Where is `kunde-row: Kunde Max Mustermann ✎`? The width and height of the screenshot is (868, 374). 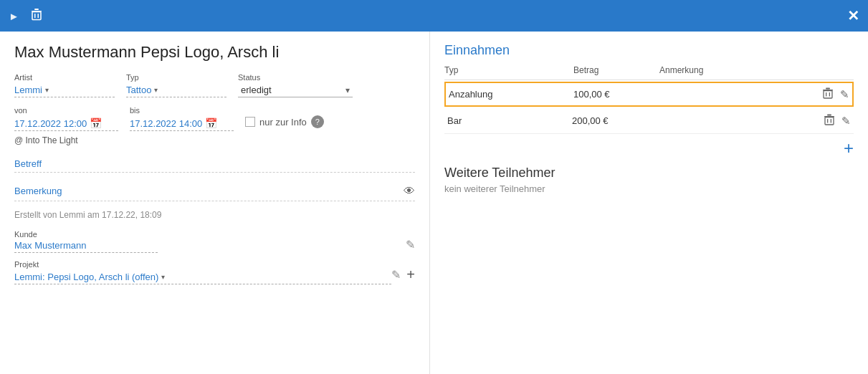 kunde-row: Kunde Max Mustermann ✎ is located at coordinates (215, 241).